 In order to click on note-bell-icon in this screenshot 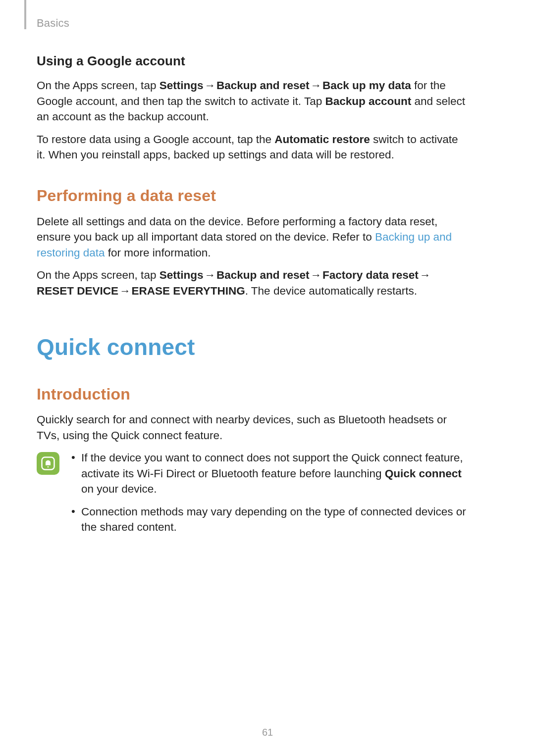, I will do `click(48, 463)`.